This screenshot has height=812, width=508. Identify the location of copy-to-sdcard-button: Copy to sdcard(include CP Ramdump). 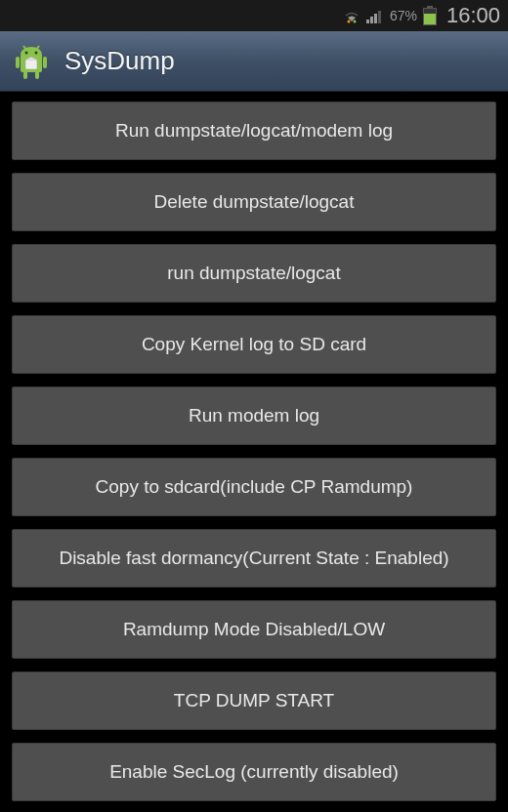
(254, 487).